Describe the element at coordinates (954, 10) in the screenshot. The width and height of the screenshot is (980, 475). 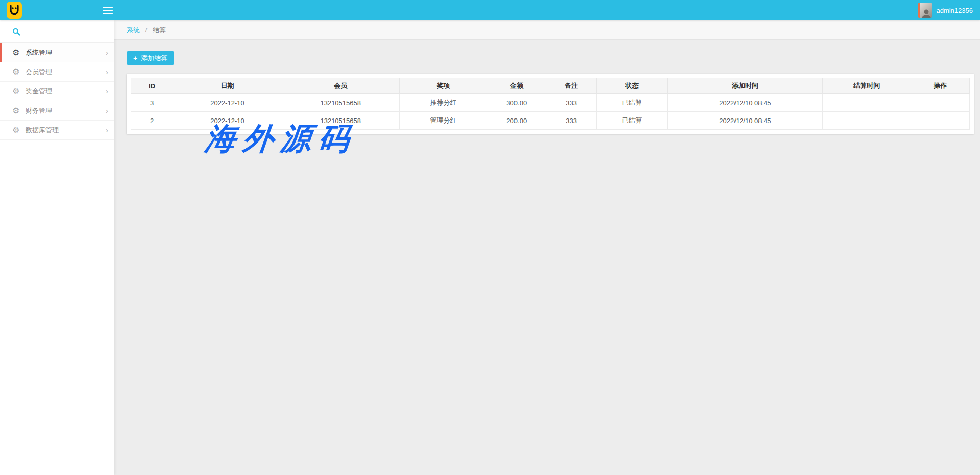
I see `username-label: admin12356` at that location.